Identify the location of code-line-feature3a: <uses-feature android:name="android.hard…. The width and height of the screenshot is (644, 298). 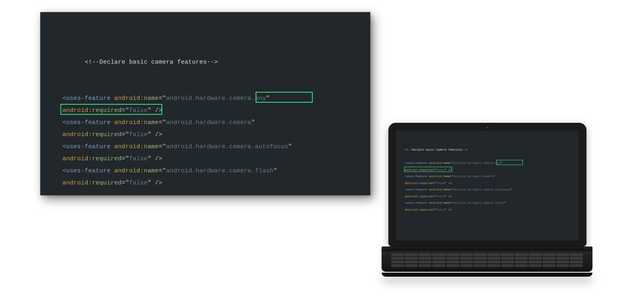
(217, 147).